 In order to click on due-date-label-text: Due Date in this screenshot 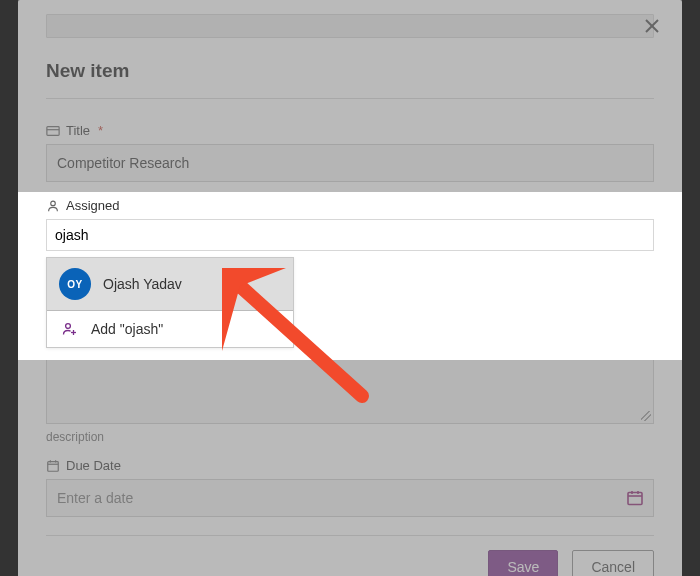, I will do `click(94, 466)`.